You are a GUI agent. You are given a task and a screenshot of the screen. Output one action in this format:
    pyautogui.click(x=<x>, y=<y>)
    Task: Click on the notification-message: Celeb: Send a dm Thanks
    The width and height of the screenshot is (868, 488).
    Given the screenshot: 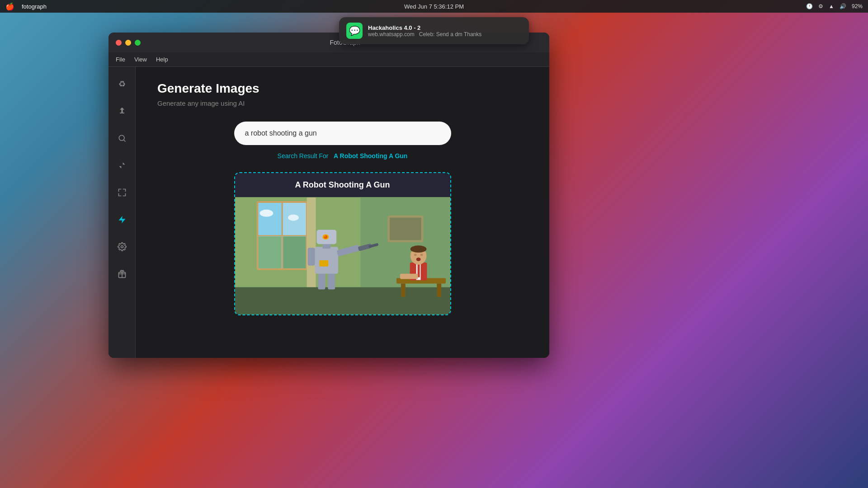 What is the action you would take?
    pyautogui.click(x=450, y=34)
    